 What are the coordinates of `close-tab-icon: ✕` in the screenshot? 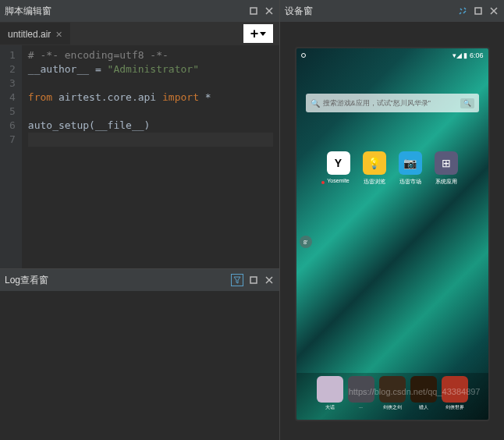 It's located at (59, 34).